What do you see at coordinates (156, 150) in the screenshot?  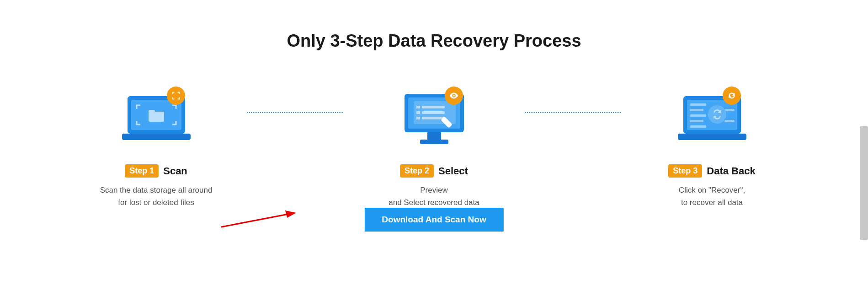 I see `step-1-block: Step 1 Scan Scan the data storage all ar…` at bounding box center [156, 150].